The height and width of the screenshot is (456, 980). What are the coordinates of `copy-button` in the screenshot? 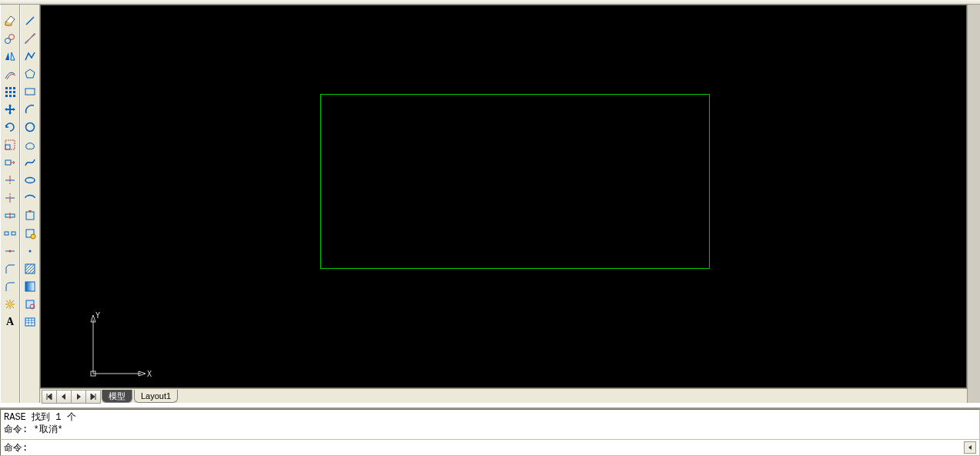 It's located at (10, 39).